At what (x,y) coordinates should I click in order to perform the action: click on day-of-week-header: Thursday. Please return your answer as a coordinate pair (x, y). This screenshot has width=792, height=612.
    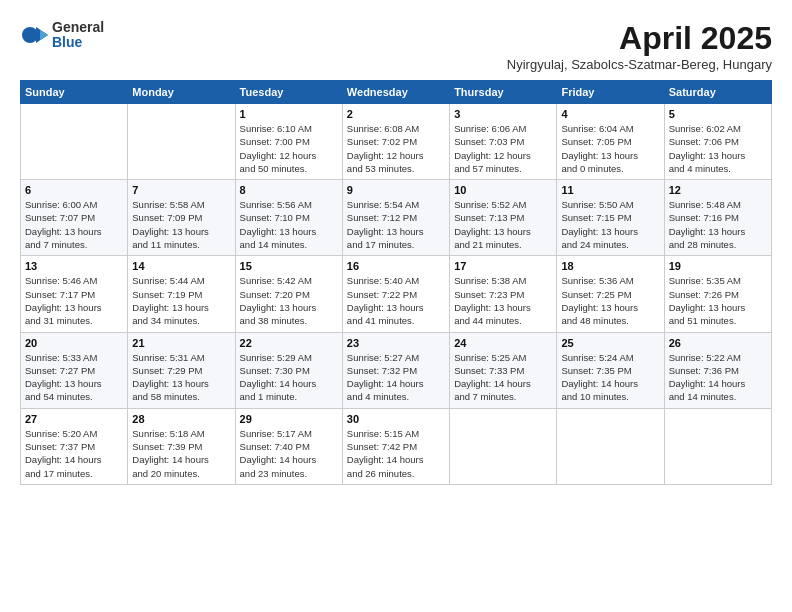
    Looking at the image, I should click on (504, 92).